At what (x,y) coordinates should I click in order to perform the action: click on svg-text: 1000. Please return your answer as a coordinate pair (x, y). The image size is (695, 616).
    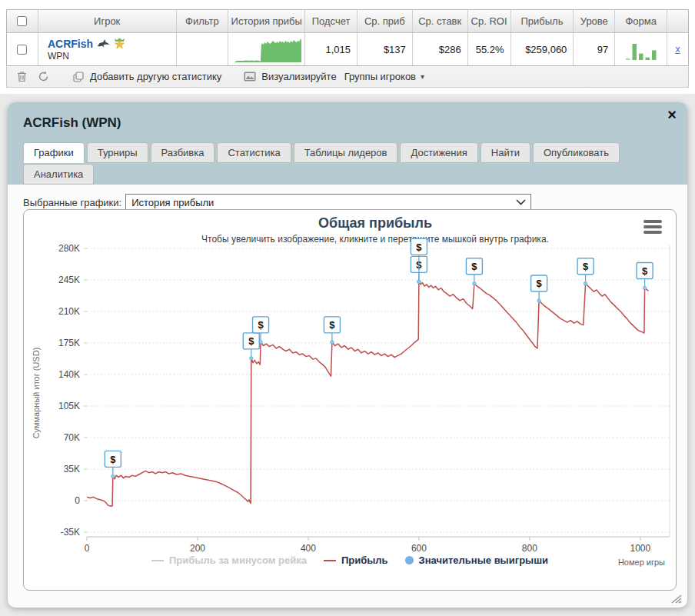
    Looking at the image, I should click on (640, 548).